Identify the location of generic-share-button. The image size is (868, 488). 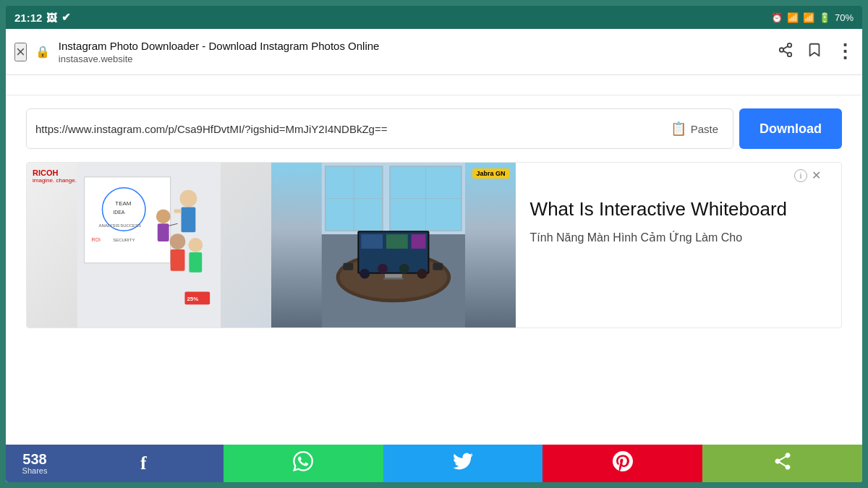
(783, 463).